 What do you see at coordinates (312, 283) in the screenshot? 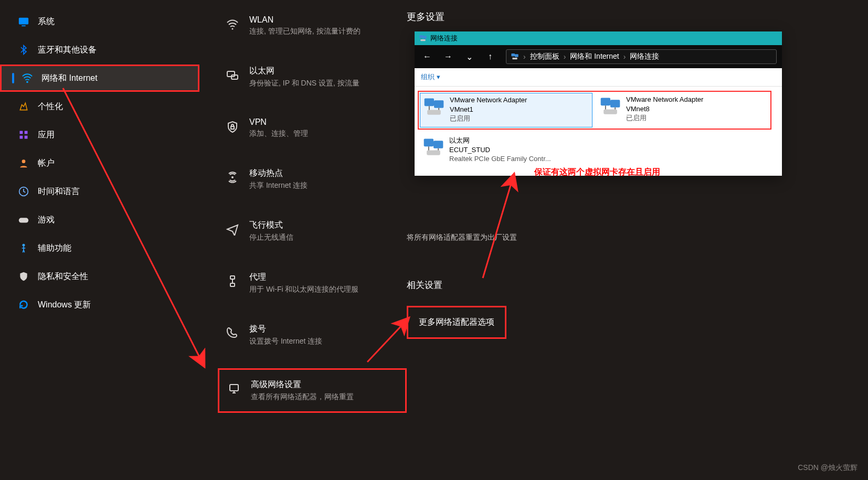
I see `setting-proxy: 代理用于 Wi-Fi 和以太网连接的代理服` at bounding box center [312, 283].